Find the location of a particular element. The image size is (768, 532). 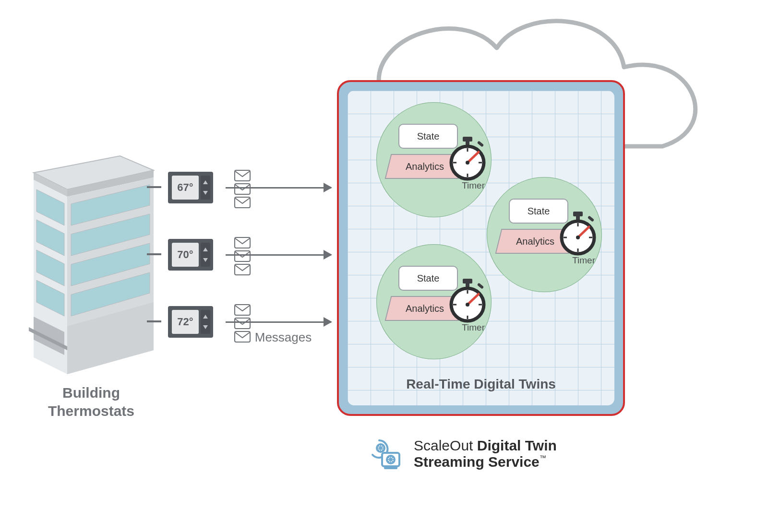

thermostat-device: 70° is located at coordinates (191, 255).